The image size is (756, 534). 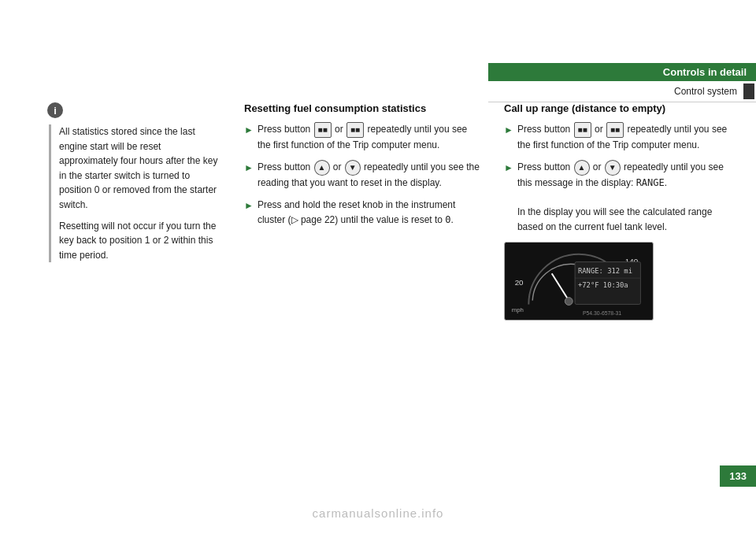 I want to click on btn-icon-2b: ▼, so click(x=353, y=168).